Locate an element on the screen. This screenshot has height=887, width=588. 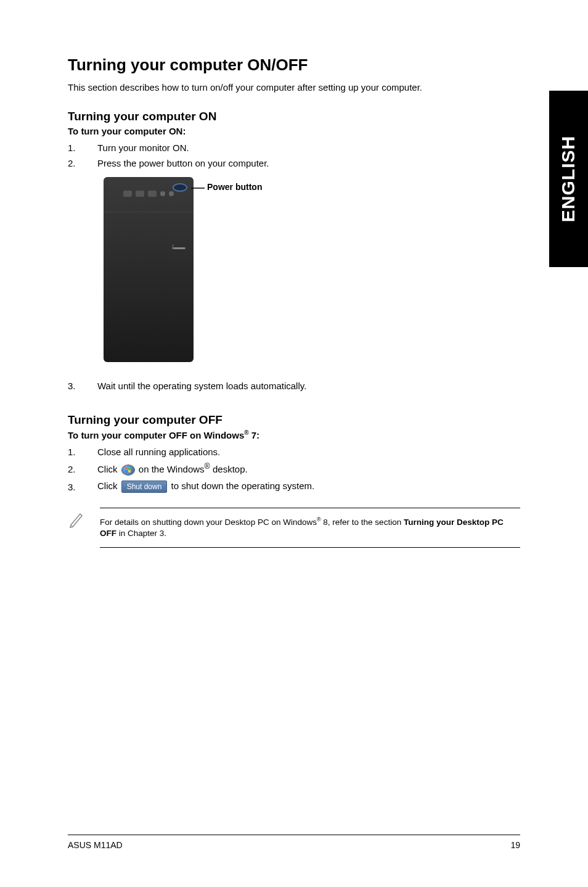
footer-model: ASUS M11AD is located at coordinates (95, 845).